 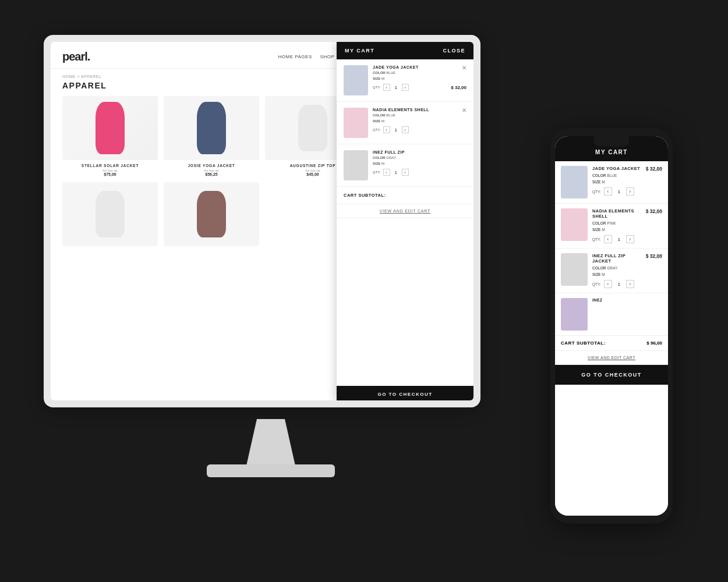 What do you see at coordinates (271, 442) in the screenshot?
I see `monitor-stand` at bounding box center [271, 442].